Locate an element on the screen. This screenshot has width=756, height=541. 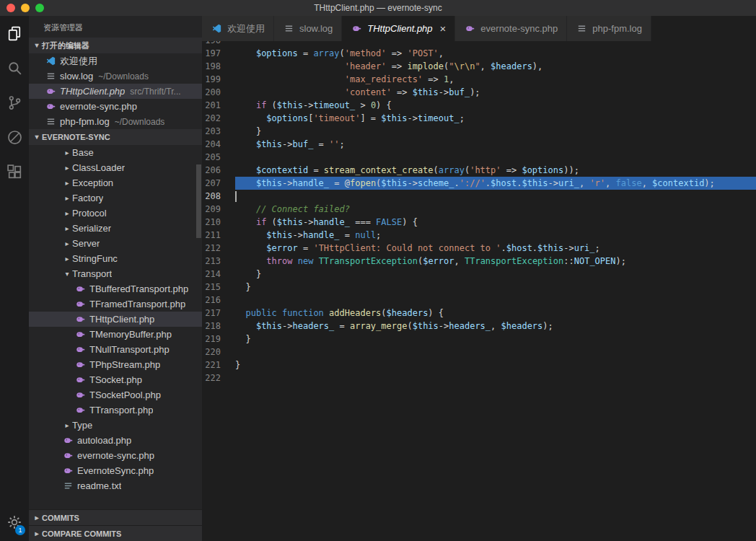
window-controls is located at coordinates (25, 8).